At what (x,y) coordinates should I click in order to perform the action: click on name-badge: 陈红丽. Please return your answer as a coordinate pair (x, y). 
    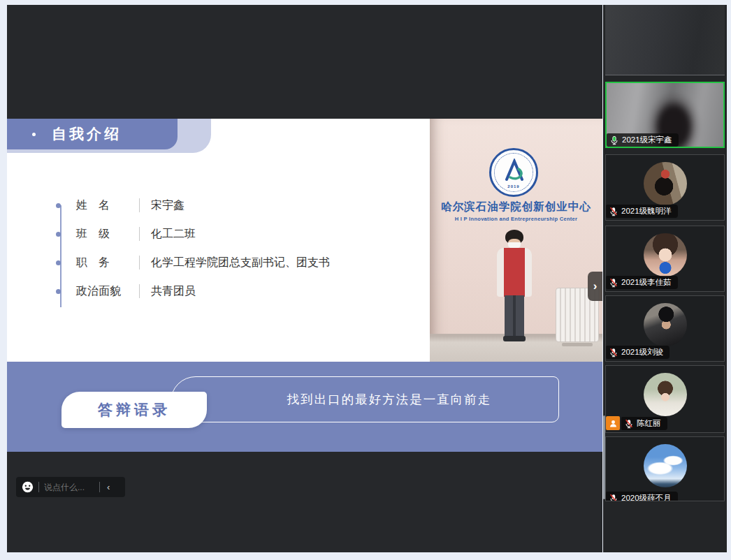
    Looking at the image, I should click on (644, 423).